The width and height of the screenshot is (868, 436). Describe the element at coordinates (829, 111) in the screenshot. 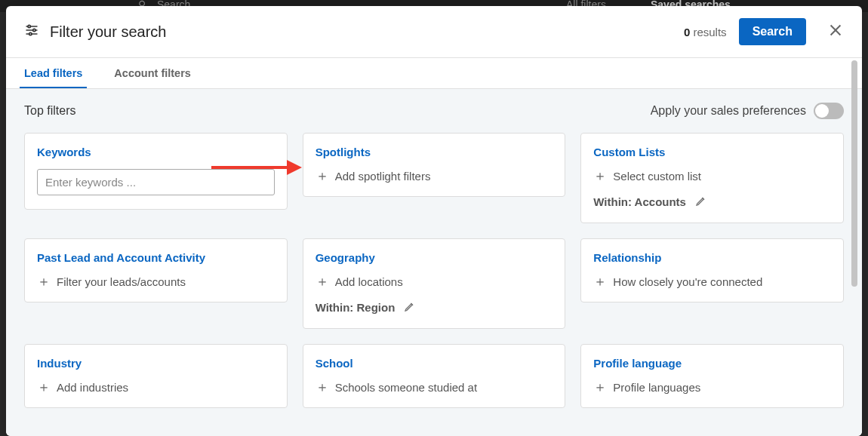

I see `prefs-toggle` at that location.